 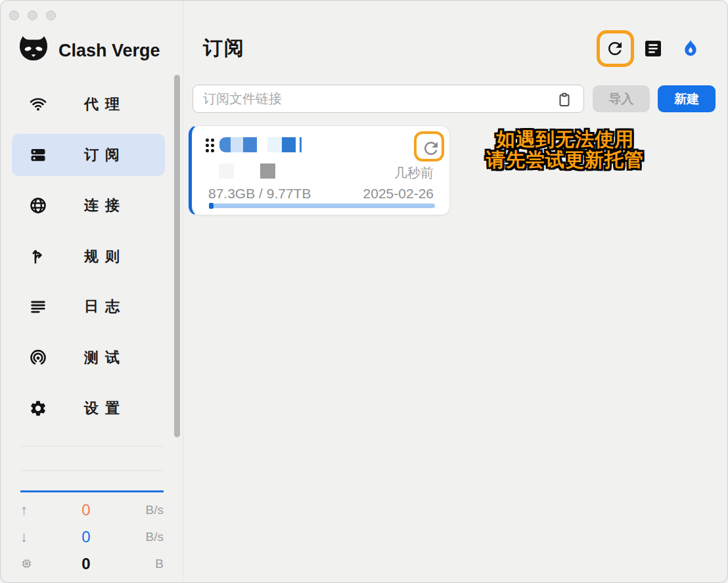 What do you see at coordinates (88, 104) in the screenshot?
I see `sidebar-item-proxies: 代理` at bounding box center [88, 104].